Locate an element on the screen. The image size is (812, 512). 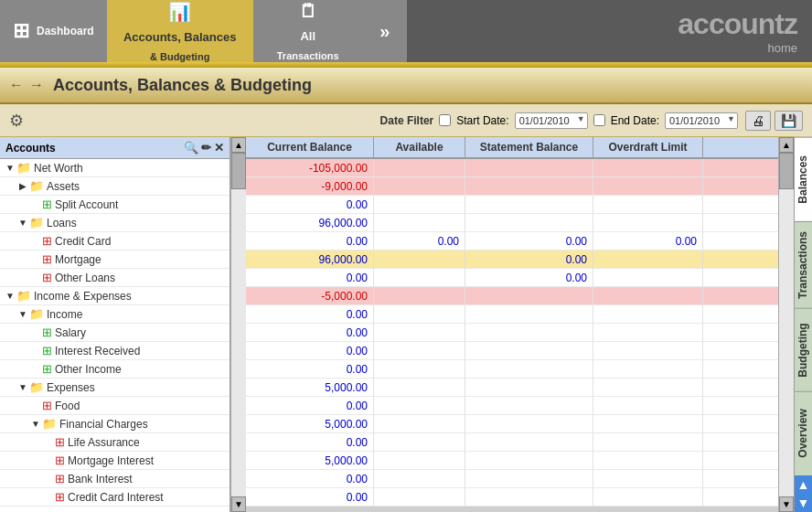
tree-toggle: ▶ is located at coordinates (23, 187).